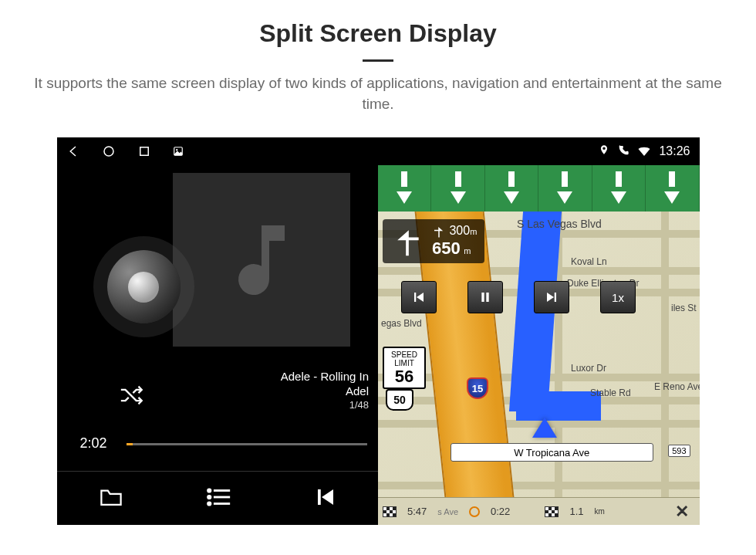 The image size is (756, 555). What do you see at coordinates (434, 241) in the screenshot?
I see `turn-instruction: 300m 650 m` at bounding box center [434, 241].